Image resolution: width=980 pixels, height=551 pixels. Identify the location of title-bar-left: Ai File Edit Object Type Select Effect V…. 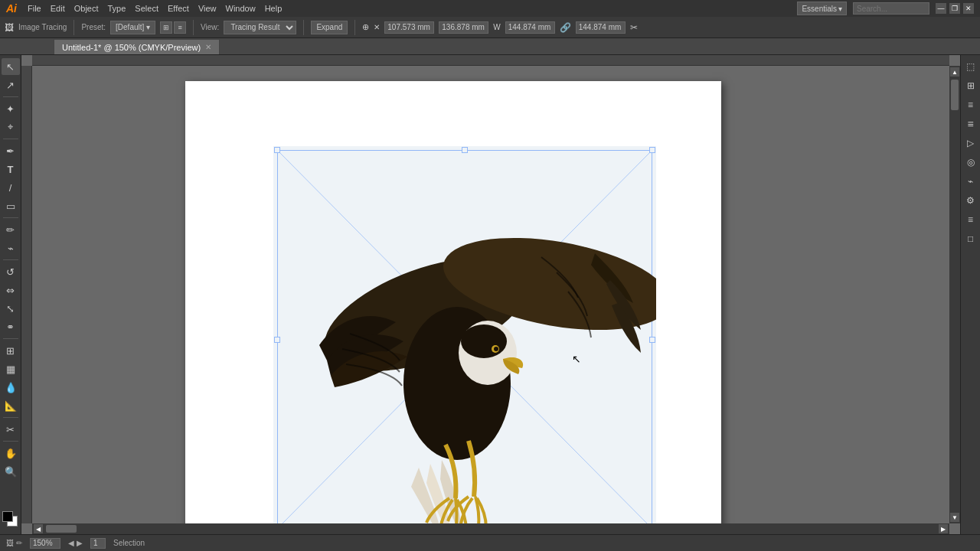
(144, 8).